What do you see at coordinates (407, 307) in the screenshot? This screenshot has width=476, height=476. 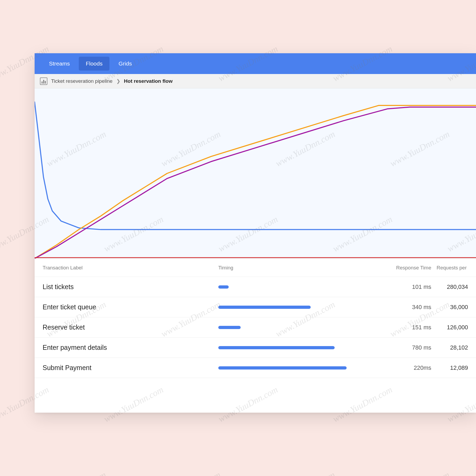 I see `response-time: 340 ms` at bounding box center [407, 307].